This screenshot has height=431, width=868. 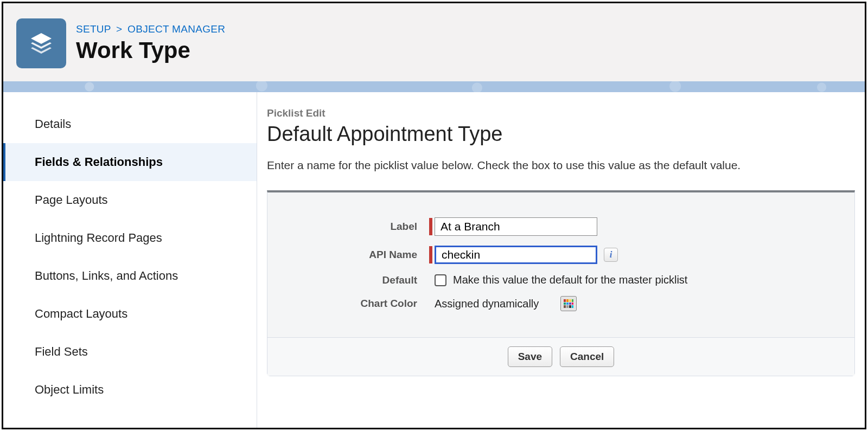 I want to click on sidebar-item-label: Lightning Record Pages, so click(x=99, y=237).